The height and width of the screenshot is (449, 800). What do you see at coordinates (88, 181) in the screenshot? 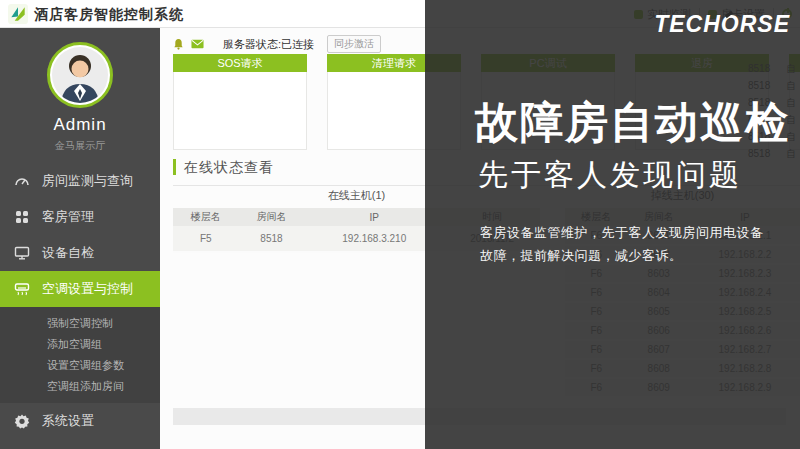
I see `sidebar-item-label: 房间监测与查询` at bounding box center [88, 181].